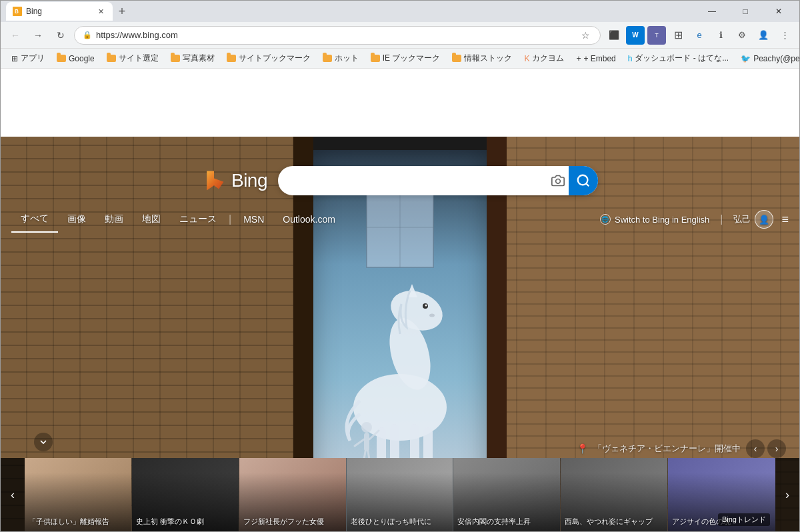 Image resolution: width=800 pixels, height=532 pixels. I want to click on bing-logo-text: Bing, so click(249, 181).